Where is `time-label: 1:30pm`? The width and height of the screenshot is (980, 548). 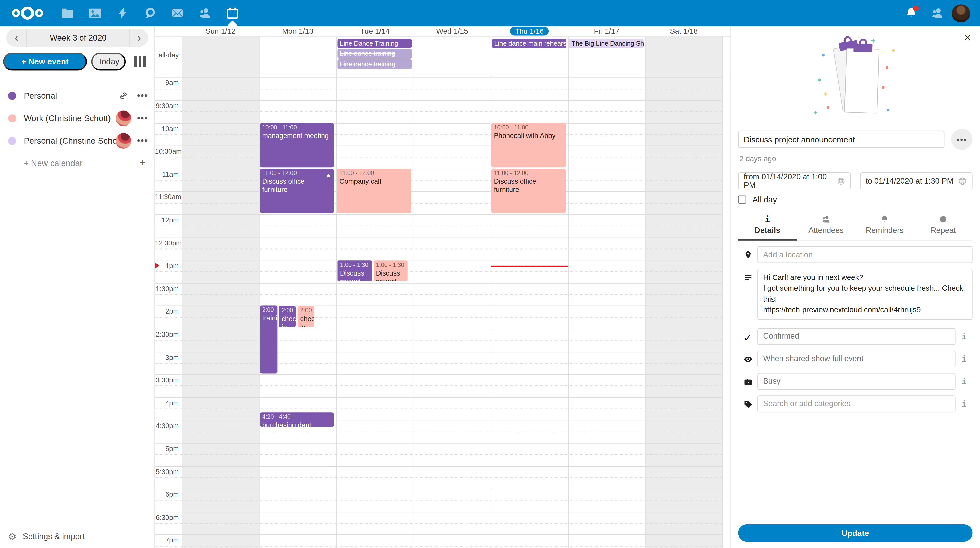 time-label: 1:30pm is located at coordinates (167, 288).